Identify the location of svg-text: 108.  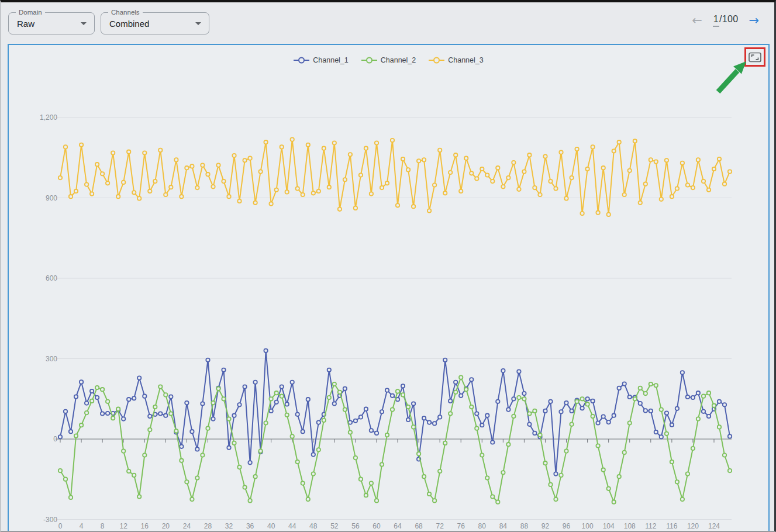
(630, 526).